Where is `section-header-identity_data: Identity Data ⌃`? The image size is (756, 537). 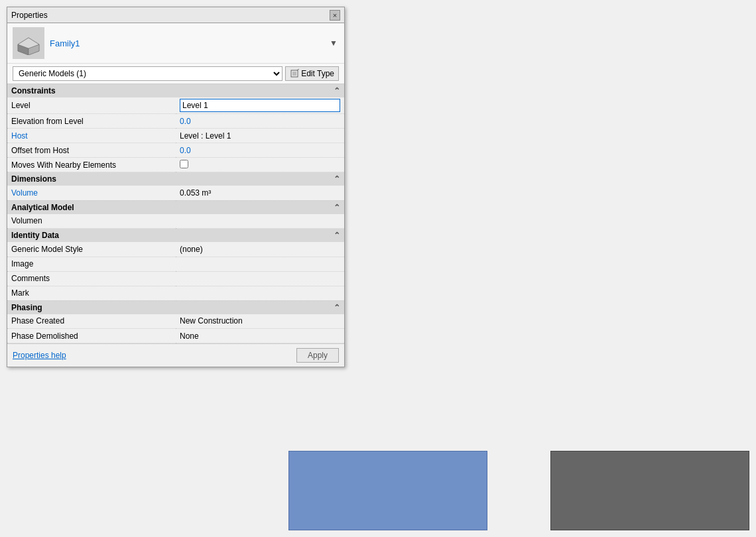 section-header-identity_data: Identity Data ⌃ is located at coordinates (176, 236).